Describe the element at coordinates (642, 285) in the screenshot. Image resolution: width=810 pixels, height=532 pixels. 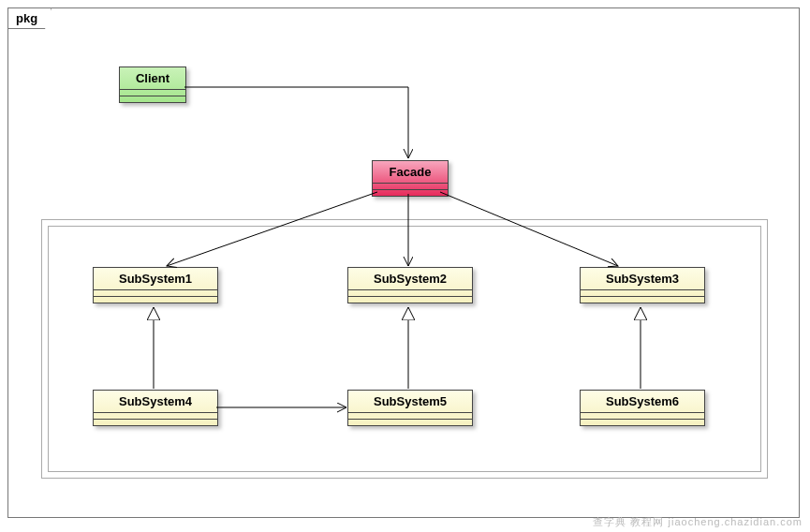
I see `class-subsystem3: SubSystem3` at that location.